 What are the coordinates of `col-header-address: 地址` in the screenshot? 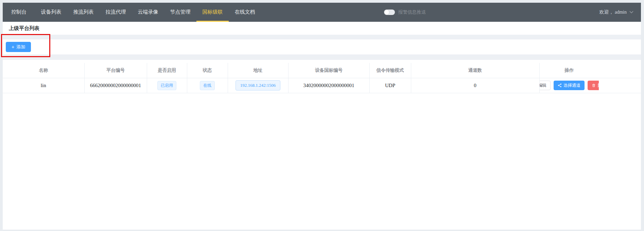 It's located at (258, 70).